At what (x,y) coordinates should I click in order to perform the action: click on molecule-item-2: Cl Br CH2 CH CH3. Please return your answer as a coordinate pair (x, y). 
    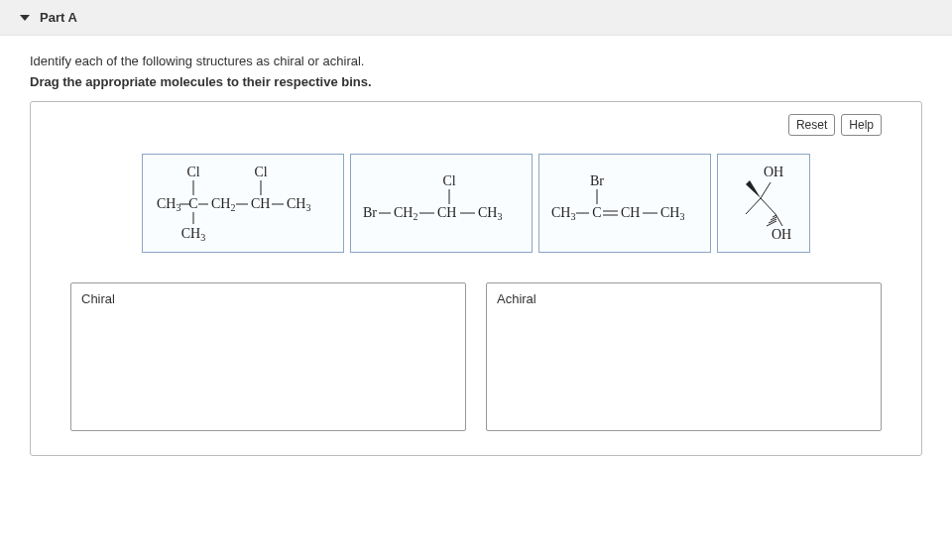
    Looking at the image, I should click on (441, 203).